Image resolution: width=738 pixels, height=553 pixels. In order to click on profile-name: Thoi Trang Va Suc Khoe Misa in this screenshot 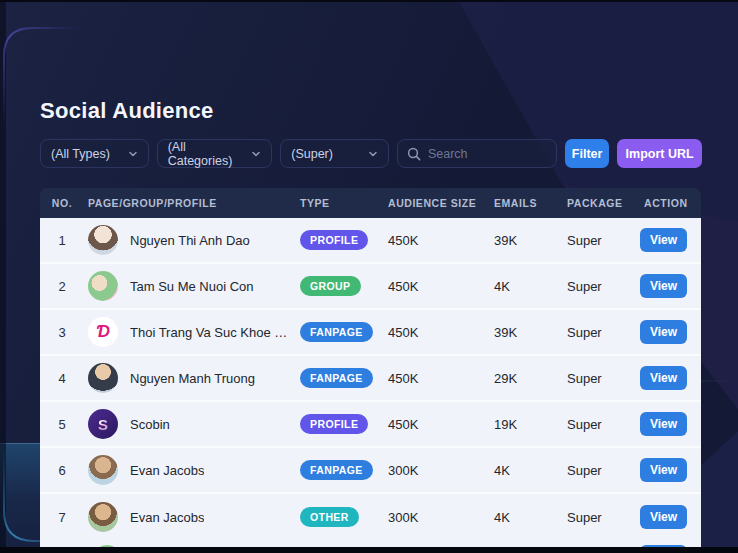, I will do `click(213, 332)`.